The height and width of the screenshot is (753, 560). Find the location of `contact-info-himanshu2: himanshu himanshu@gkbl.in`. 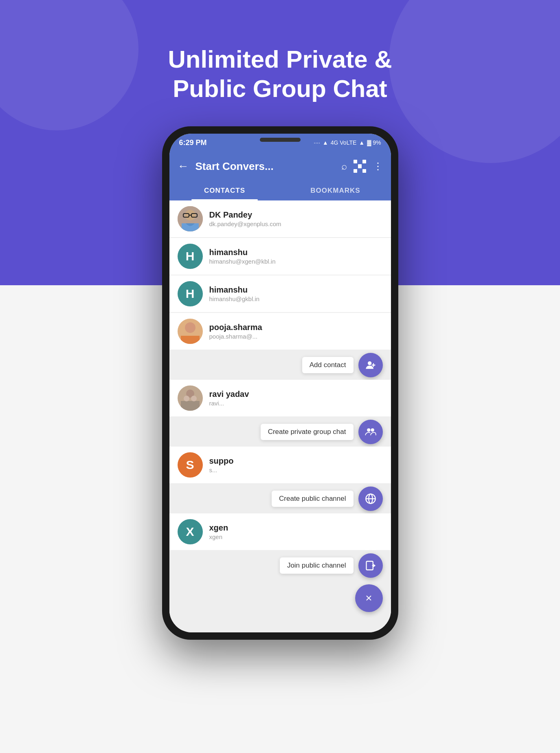

contact-info-himanshu2: himanshu himanshu@gkbl.in is located at coordinates (296, 294).